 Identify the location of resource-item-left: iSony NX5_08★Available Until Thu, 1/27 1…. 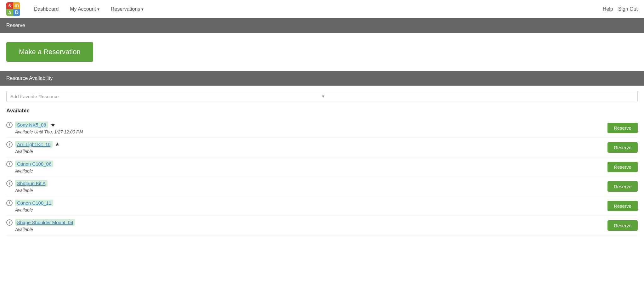
(307, 128).